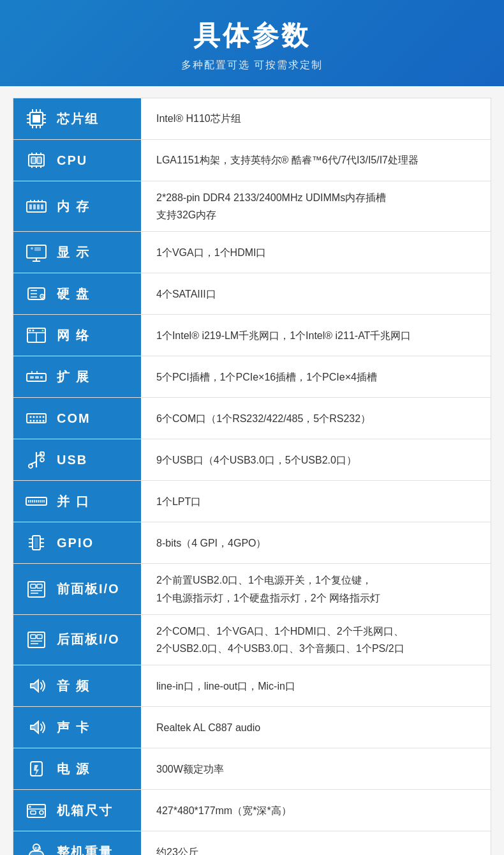 The height and width of the screenshot is (855, 504). I want to click on spec-label-chipset: 芯片组, so click(77, 119).